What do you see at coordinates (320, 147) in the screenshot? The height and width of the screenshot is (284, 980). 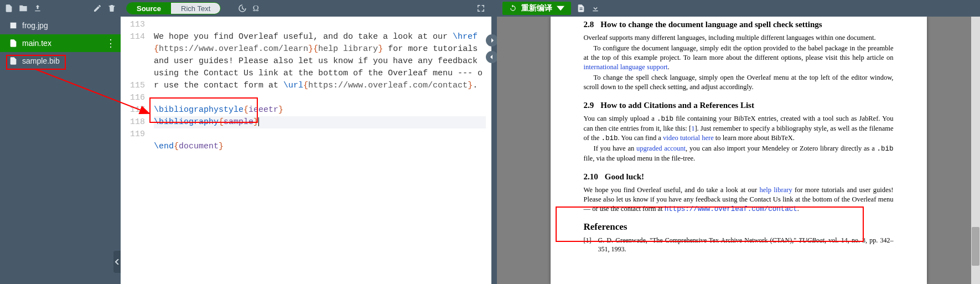 I see `code-line-119: \end{document}` at bounding box center [320, 147].